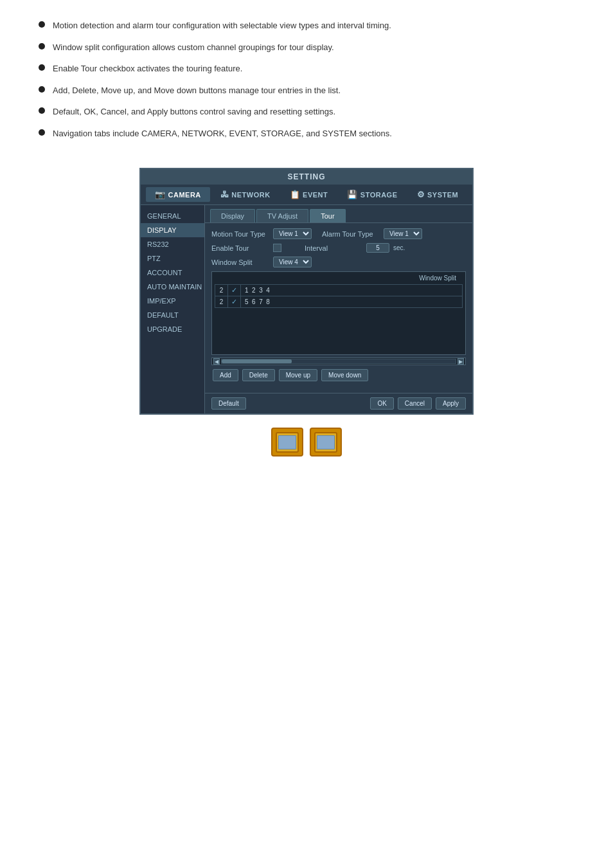 Image resolution: width=613 pixels, height=868 pixels. What do you see at coordinates (315, 195) in the screenshot?
I see `nav-tab-event-label: EVENT` at bounding box center [315, 195].